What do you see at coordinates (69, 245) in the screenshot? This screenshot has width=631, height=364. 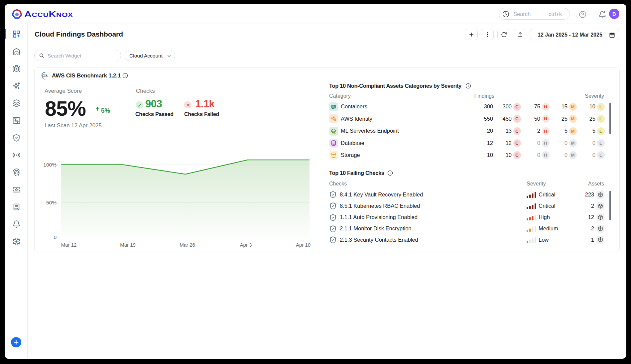 I see `svg-text: Mar 12` at bounding box center [69, 245].